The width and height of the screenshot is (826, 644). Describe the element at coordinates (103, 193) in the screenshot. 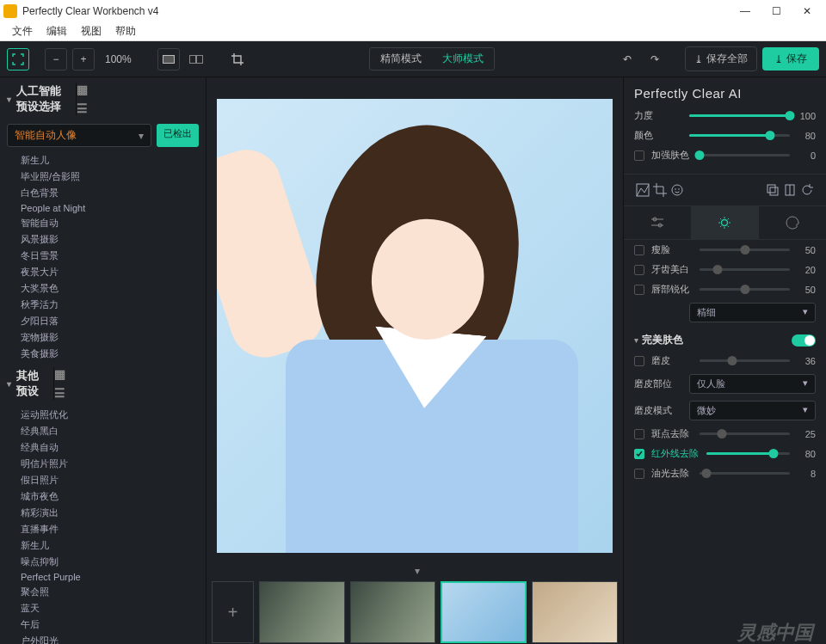

I see `preset-item: 白色背景` at that location.